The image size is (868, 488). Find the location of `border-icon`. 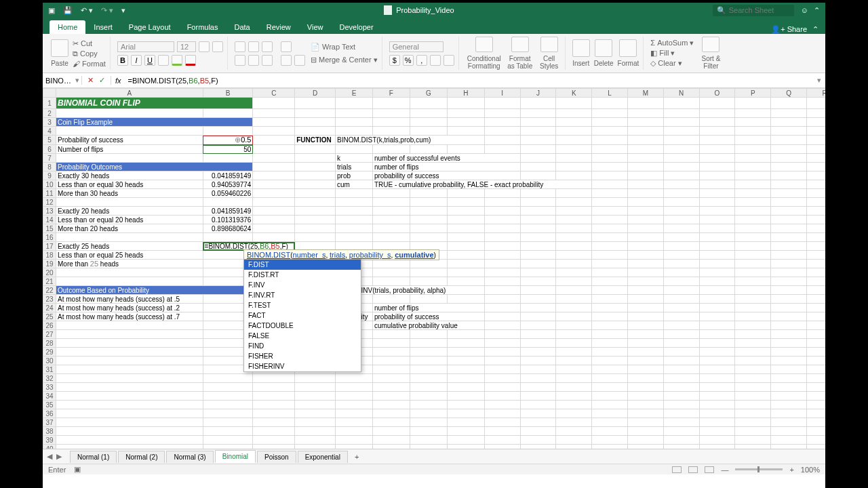

border-icon is located at coordinates (163, 60).